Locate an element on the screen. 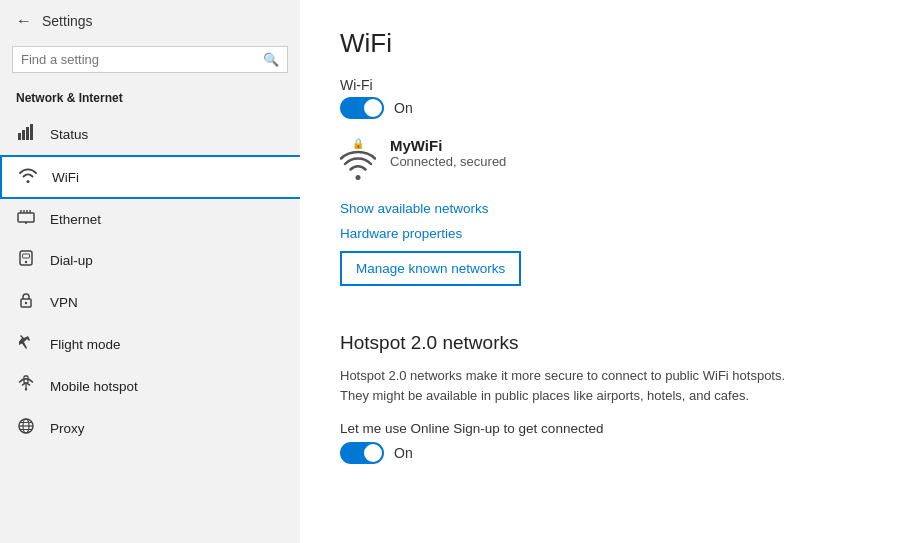 This screenshot has width=900, height=543. sidebar-item-mobilehotspot-label: Mobile hotspot is located at coordinates (94, 386).